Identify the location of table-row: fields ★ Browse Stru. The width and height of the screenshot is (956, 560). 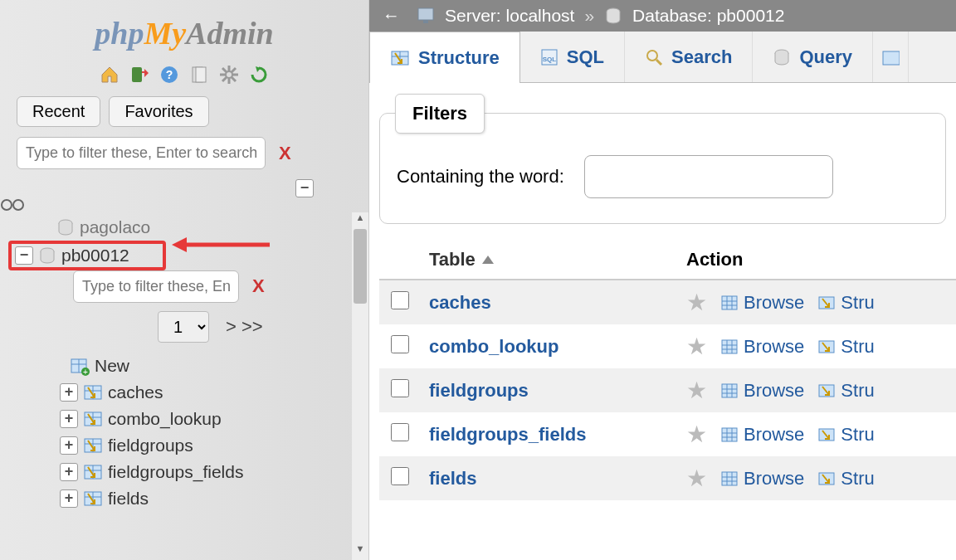
(667, 478).